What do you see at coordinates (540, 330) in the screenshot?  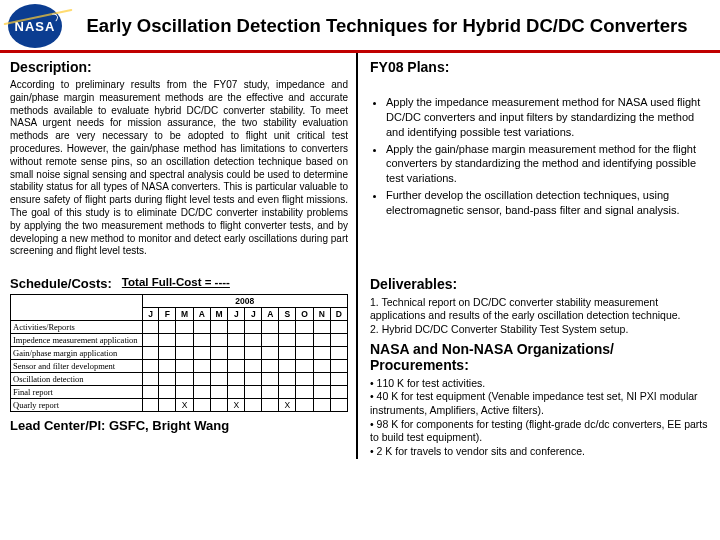 I see `deliverable-item: 2. Hybrid DC/DC Converter Stability Test…` at bounding box center [540, 330].